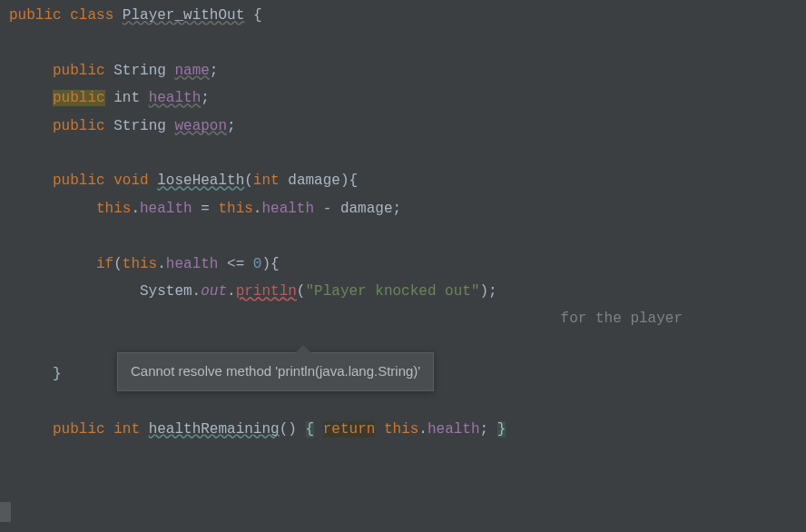 The width and height of the screenshot is (806, 532). What do you see at coordinates (403, 98) in the screenshot?
I see `code-line-field-health: public int health;` at bounding box center [403, 98].